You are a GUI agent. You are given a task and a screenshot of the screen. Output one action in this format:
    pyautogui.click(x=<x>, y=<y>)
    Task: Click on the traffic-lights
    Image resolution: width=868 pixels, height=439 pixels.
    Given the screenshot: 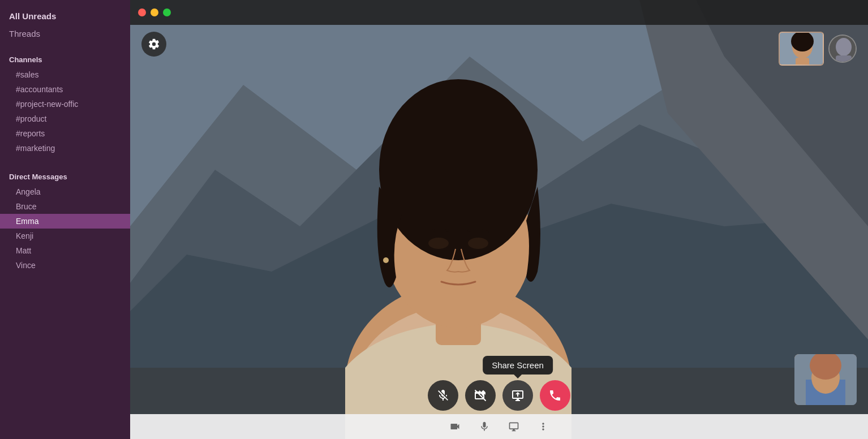 What is the action you would take?
    pyautogui.click(x=154, y=12)
    